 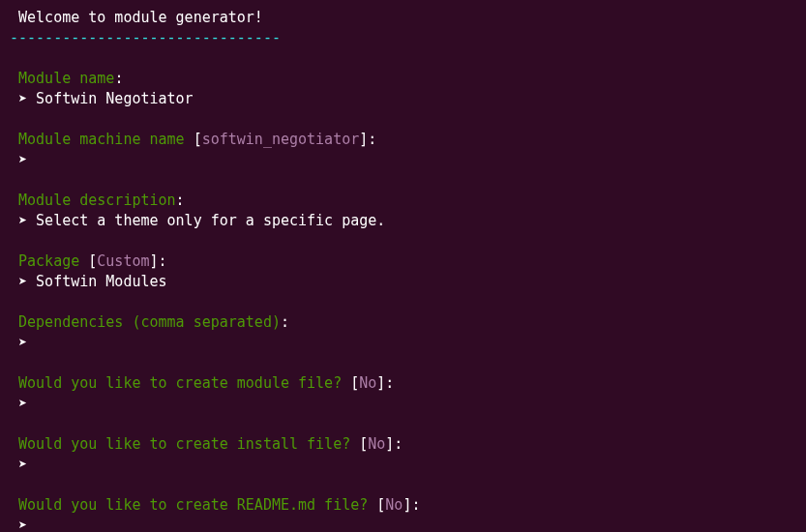 I want to click on module-file-default: No, so click(x=368, y=383).